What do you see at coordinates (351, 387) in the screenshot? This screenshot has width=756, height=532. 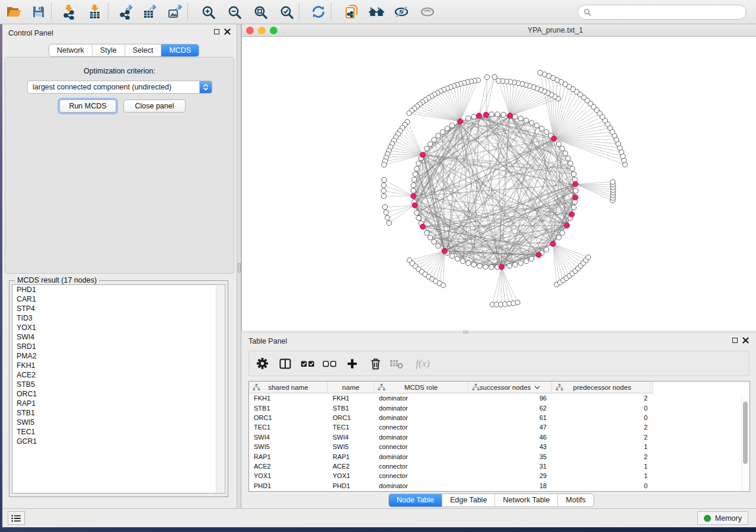 I see `column-header-name: name` at bounding box center [351, 387].